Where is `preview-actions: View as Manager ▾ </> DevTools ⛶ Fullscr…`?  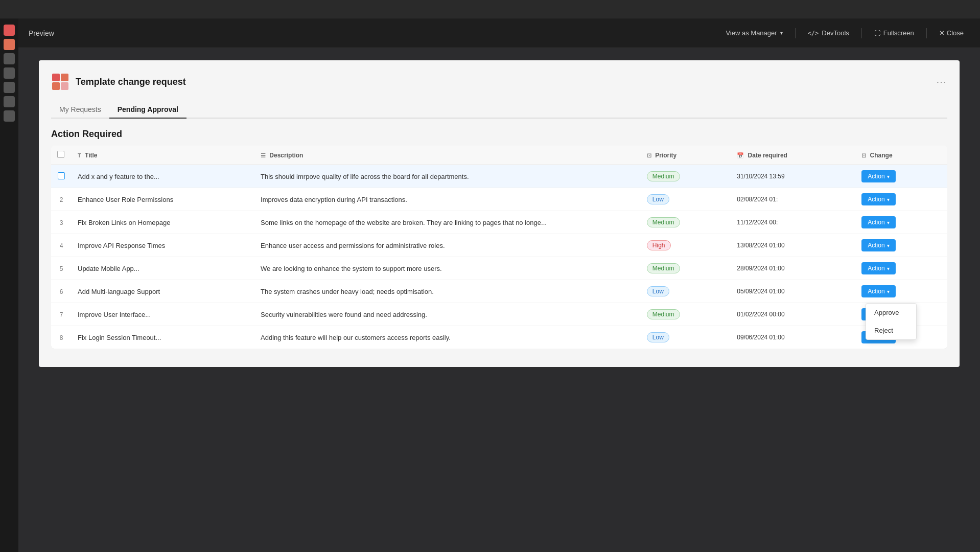
preview-actions: View as Manager ▾ </> DevTools ⛶ Fullscr… is located at coordinates (845, 33).